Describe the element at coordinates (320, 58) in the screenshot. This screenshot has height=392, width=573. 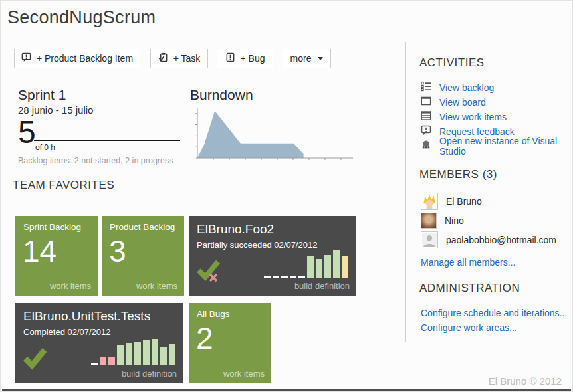
I see `chevron-down-icon` at that location.